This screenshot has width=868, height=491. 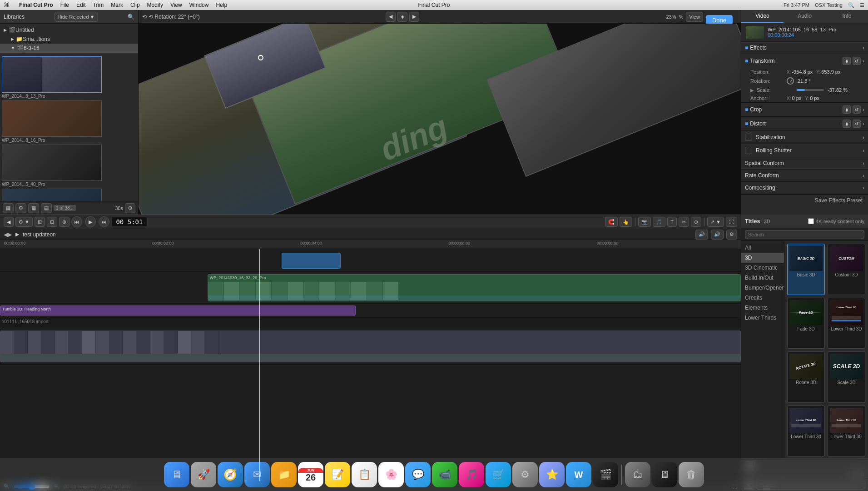 I want to click on dock-finalcut: 🎬, so click(x=605, y=475).